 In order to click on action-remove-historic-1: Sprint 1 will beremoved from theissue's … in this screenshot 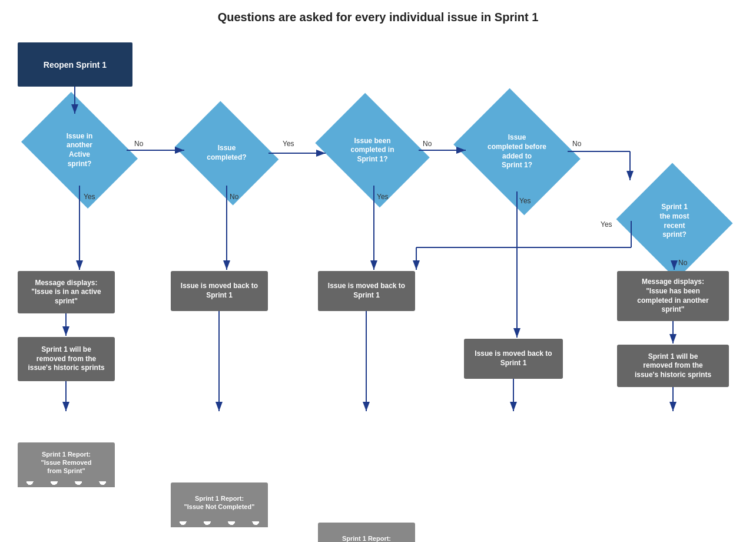, I will do `click(66, 359)`.